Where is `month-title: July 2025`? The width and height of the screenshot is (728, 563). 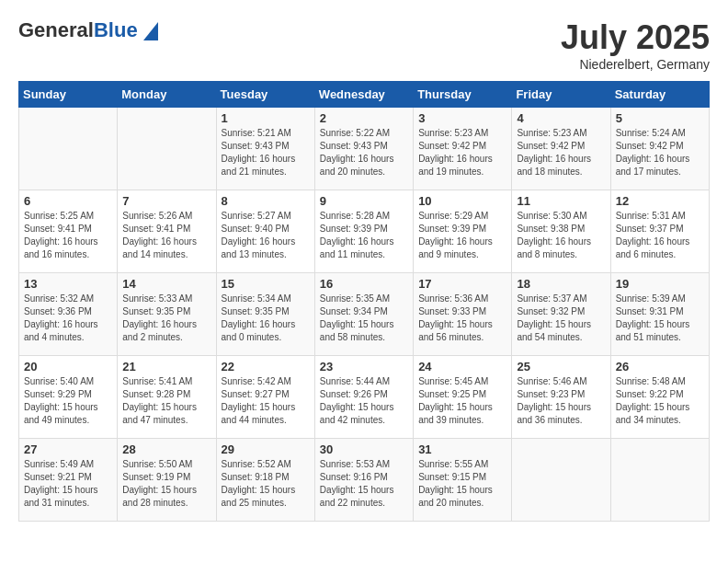 month-title: July 2025 is located at coordinates (635, 38).